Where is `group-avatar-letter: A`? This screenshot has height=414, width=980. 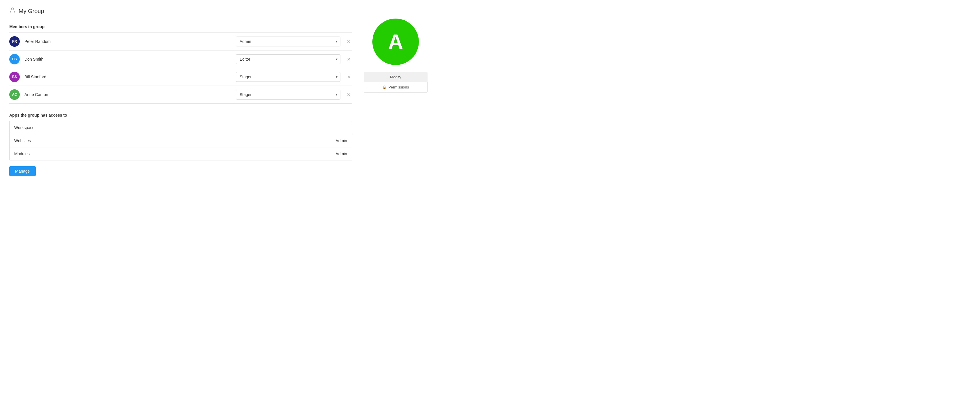 group-avatar-letter: A is located at coordinates (396, 42).